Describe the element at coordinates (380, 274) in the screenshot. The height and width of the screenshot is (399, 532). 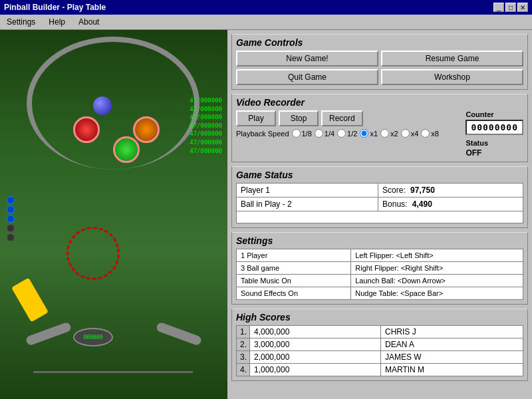
I see `settings-table: 1 Player Left Flipper: <Left Shift> 3 Ba…` at that location.